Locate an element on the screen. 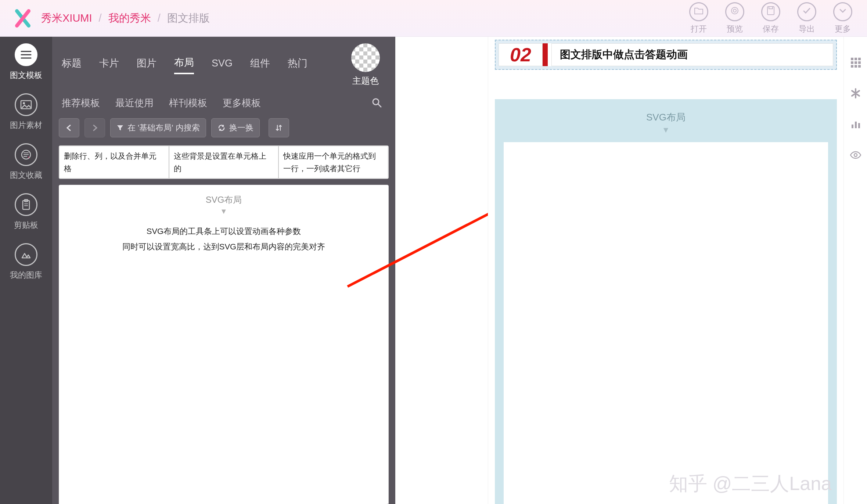  nav-back-button is located at coordinates (69, 128).